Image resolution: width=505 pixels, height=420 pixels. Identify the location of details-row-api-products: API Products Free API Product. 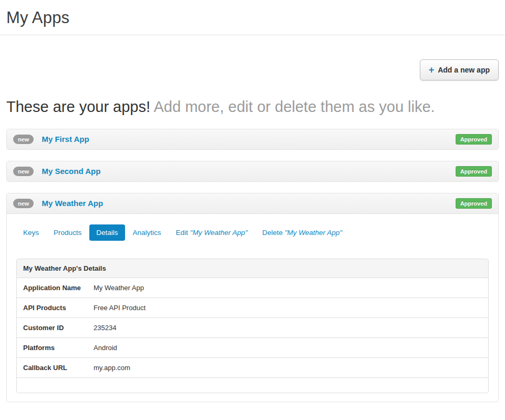
(252, 308).